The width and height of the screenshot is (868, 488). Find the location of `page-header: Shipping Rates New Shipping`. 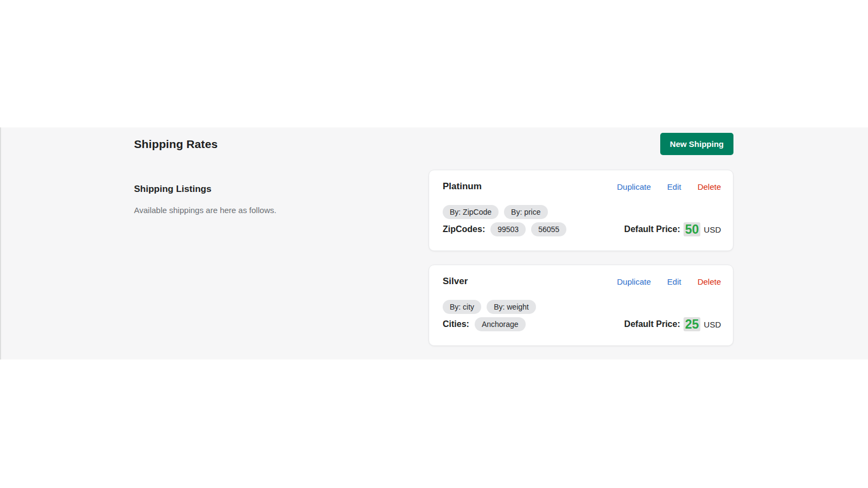

page-header: Shipping Rates New Shipping is located at coordinates (434, 144).